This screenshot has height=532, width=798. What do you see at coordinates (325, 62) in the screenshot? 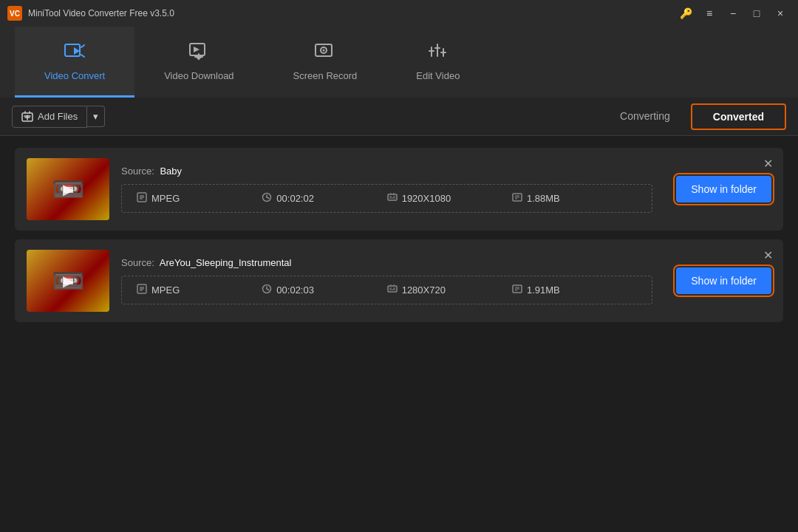
I see `nav-tab-screen-record: Screen Record` at bounding box center [325, 62].